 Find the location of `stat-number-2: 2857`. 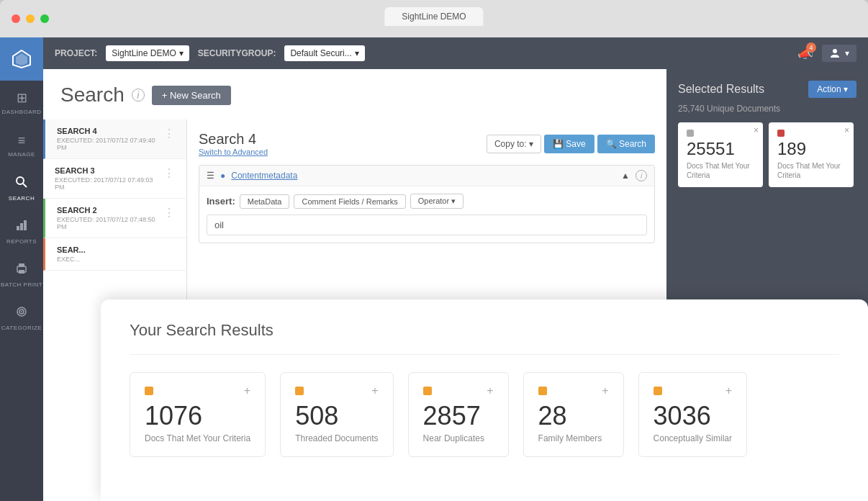

stat-number-2: 2857 is located at coordinates (458, 416).